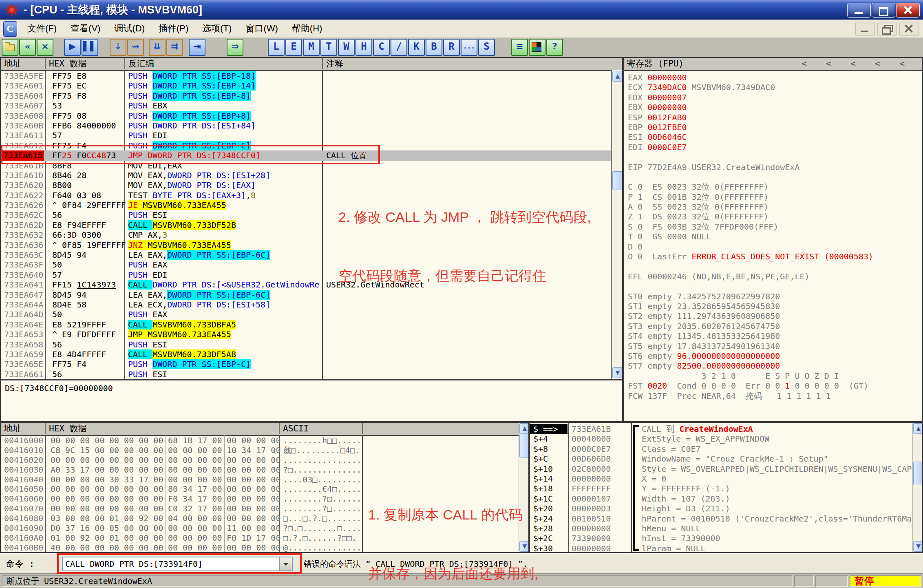 This screenshot has height=588, width=923. Describe the element at coordinates (306, 86) in the screenshot. I see `disasm-row: 733EA601FF75 ECPUSH DWORD PTR SS:[EBP-14…` at that location.